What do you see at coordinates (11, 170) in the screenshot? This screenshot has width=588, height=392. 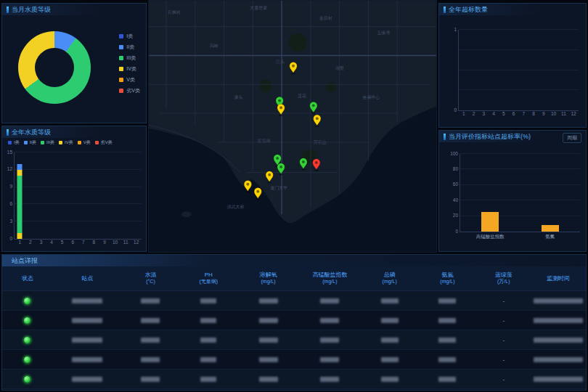 I see `y-axis-tick: 12` at bounding box center [11, 170].